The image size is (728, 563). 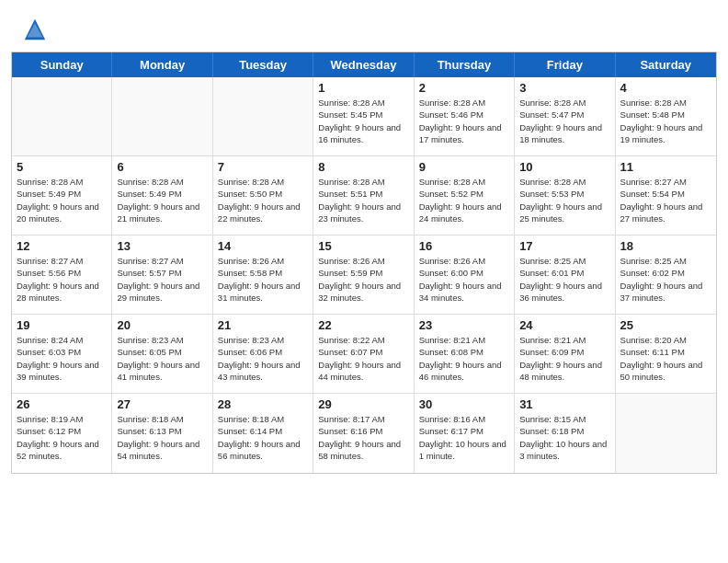 I want to click on day-number: 7, so click(x=263, y=167).